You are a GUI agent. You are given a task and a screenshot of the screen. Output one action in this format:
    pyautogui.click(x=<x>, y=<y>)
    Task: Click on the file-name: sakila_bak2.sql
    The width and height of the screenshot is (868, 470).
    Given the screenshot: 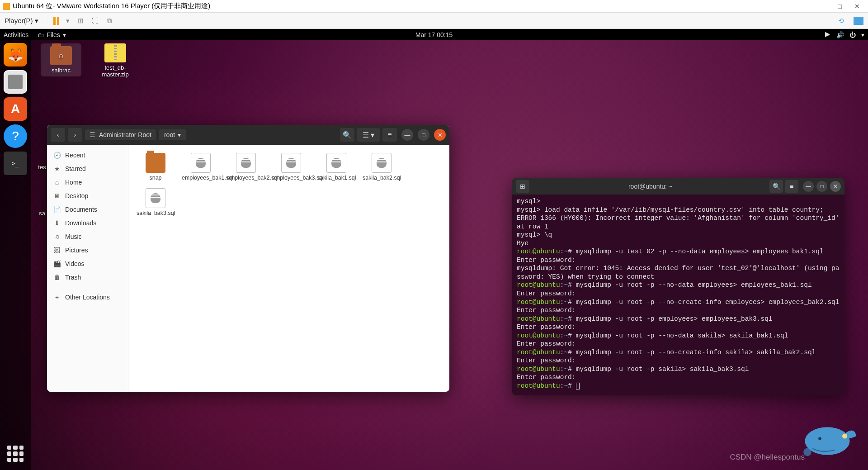 What is the action you would take?
    pyautogui.click(x=382, y=178)
    